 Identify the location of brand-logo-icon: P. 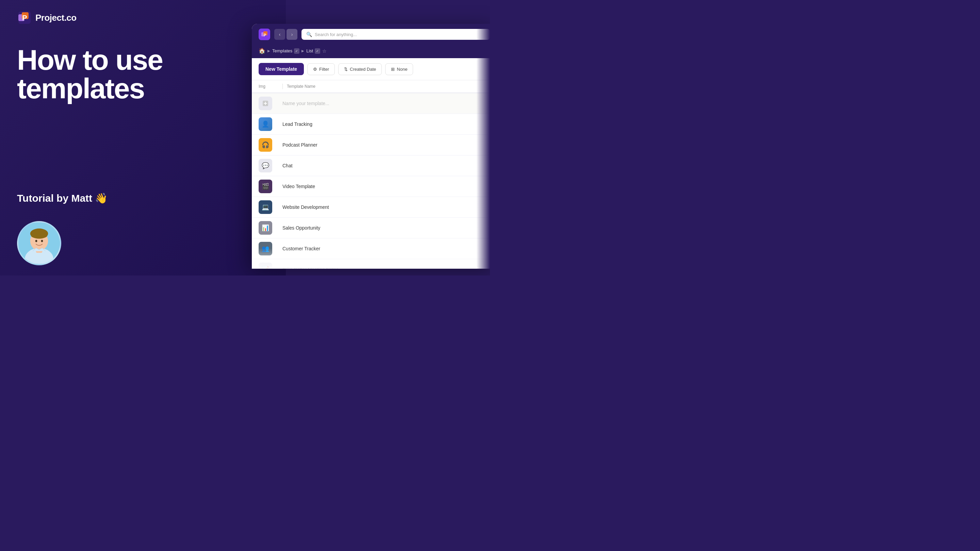
(24, 17).